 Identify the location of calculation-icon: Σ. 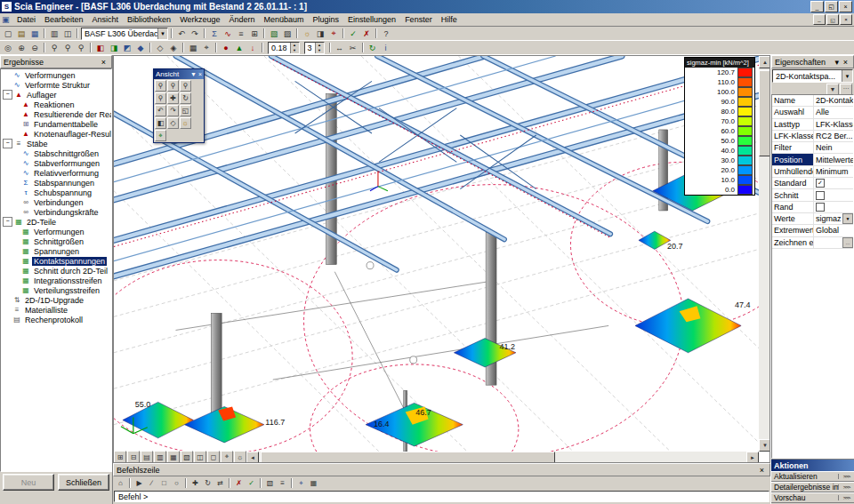
(214, 34).